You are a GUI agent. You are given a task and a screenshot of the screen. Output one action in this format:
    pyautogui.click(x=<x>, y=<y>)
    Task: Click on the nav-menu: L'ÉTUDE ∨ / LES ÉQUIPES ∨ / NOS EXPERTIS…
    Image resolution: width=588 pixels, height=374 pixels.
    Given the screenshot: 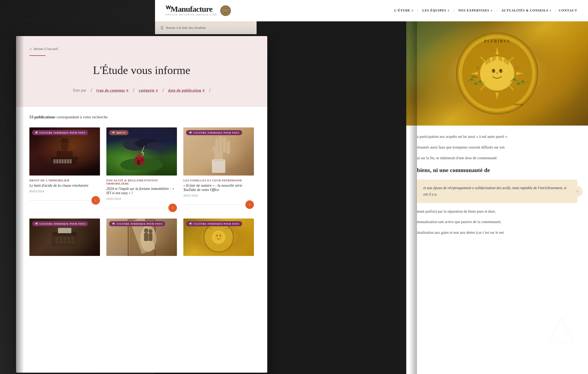 What is the action you would take?
    pyautogui.click(x=485, y=11)
    